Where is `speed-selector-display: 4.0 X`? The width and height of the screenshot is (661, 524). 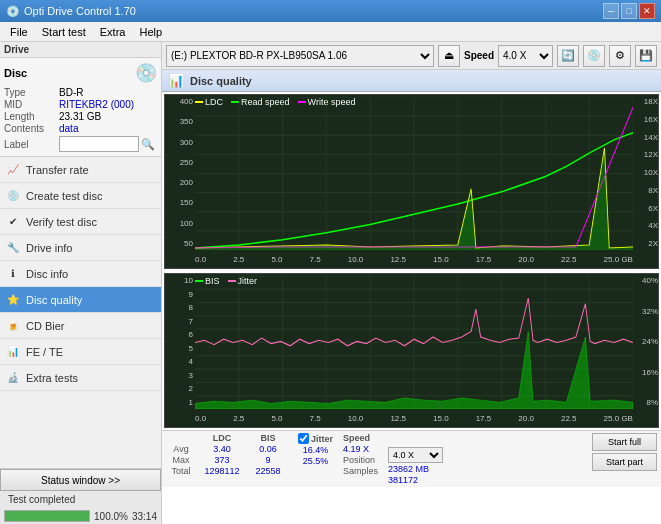 speed-selector-display: 4.0 X is located at coordinates (416, 455).